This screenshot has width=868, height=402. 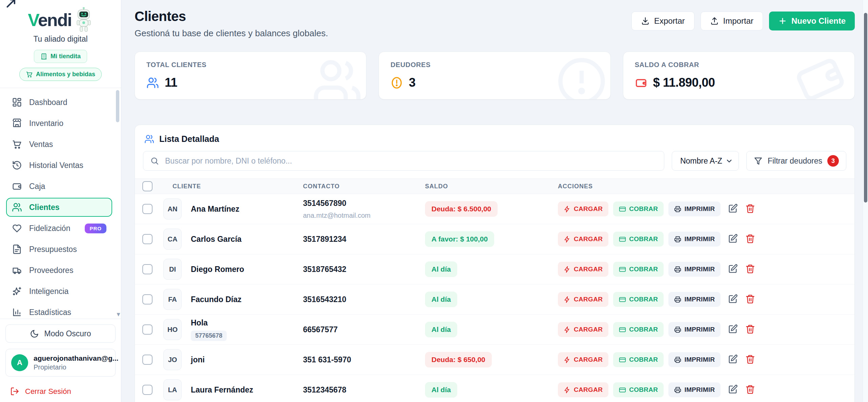 What do you see at coordinates (364, 390) in the screenshot?
I see `client-phone: 3512345678` at bounding box center [364, 390].